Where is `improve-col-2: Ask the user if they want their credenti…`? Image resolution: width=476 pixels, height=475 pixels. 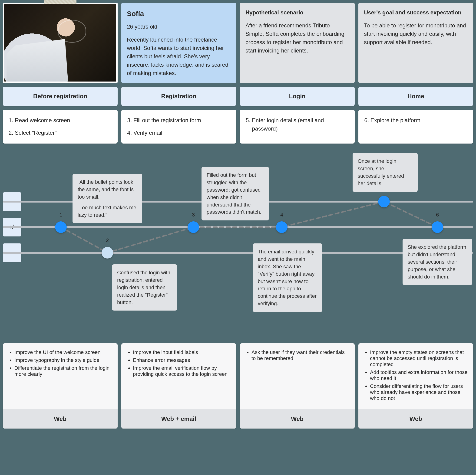 improve-col-2: Ask the user if they want their credenti… is located at coordinates (297, 386).